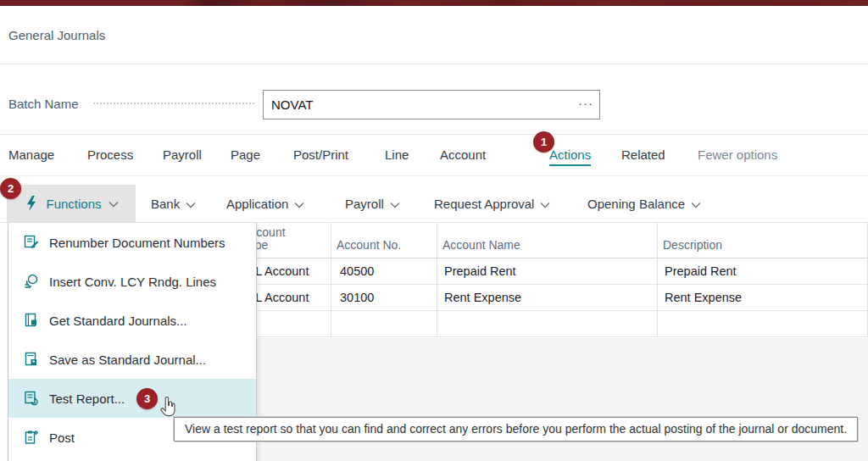 This screenshot has height=461, width=868. What do you see at coordinates (385, 298) in the screenshot?
I see `table-cell-account-no: 30100` at bounding box center [385, 298].